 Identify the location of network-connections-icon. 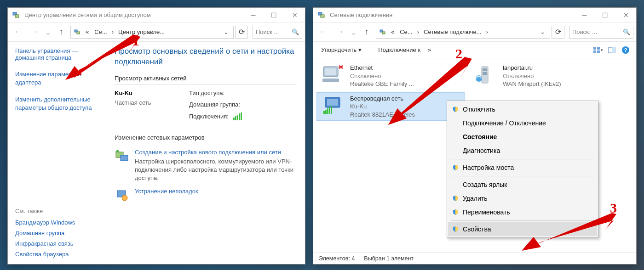
(322, 15).